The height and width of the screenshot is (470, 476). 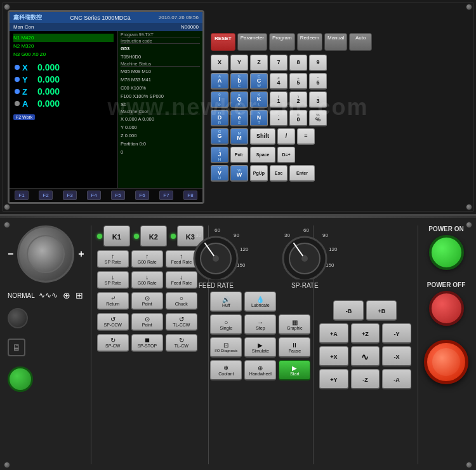 I want to click on key-dplus: D=+, so click(x=286, y=155).